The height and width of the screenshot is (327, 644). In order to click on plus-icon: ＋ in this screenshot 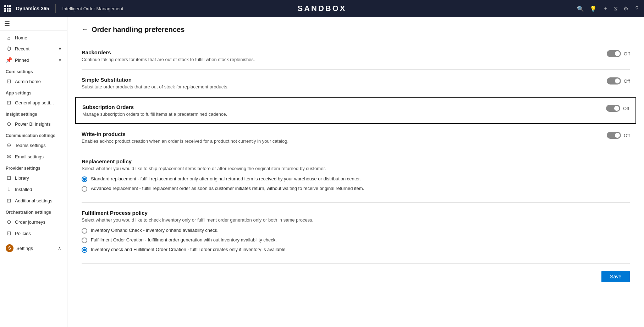, I will do `click(605, 9)`.